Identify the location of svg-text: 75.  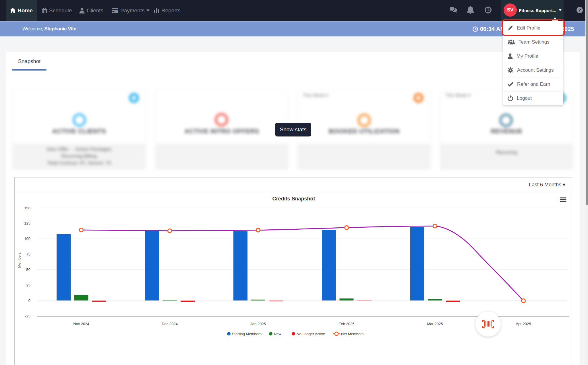
(28, 254).